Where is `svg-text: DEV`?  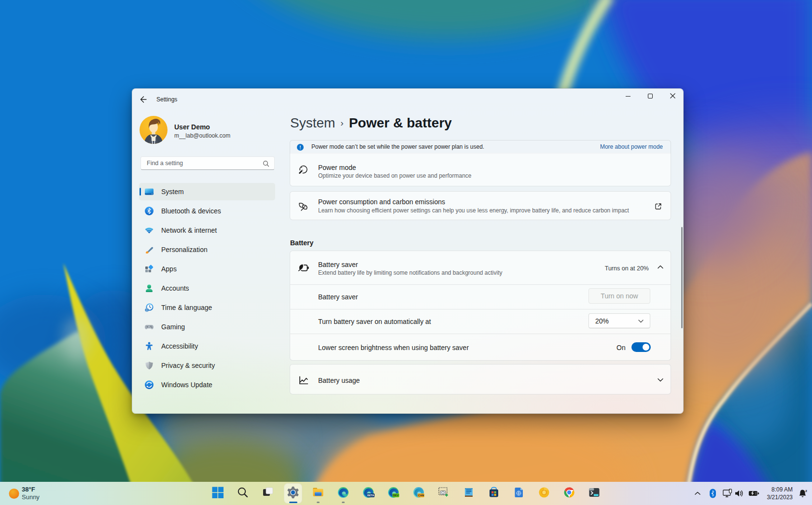 svg-text: DEV is located at coordinates (396, 495).